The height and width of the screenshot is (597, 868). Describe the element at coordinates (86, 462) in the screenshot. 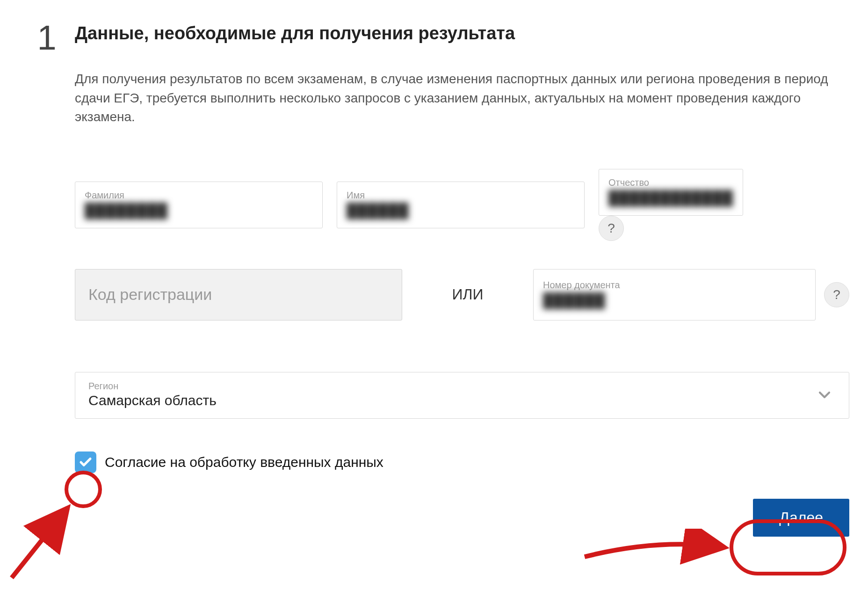

I see `check-icon` at that location.